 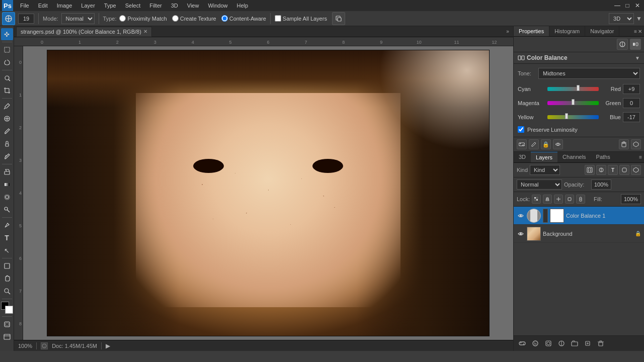 What do you see at coordinates (637, 6) in the screenshot?
I see `close-button: ✕` at bounding box center [637, 6].